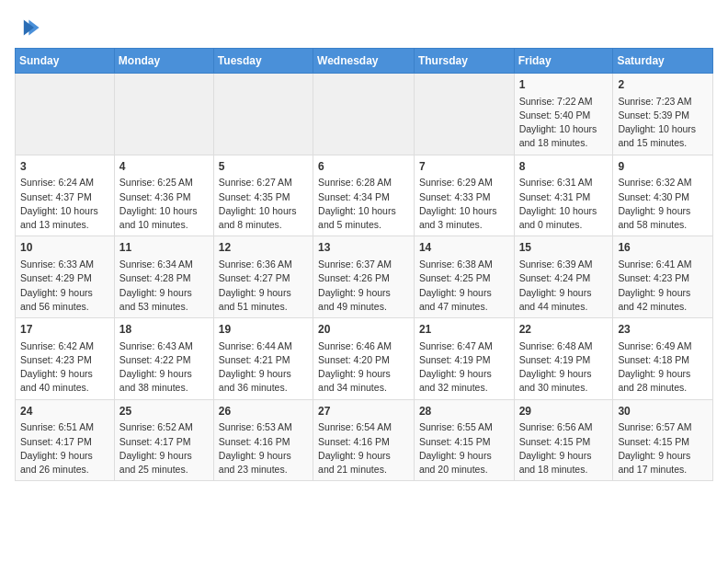  What do you see at coordinates (464, 248) in the screenshot?
I see `day-number: 14` at bounding box center [464, 248].